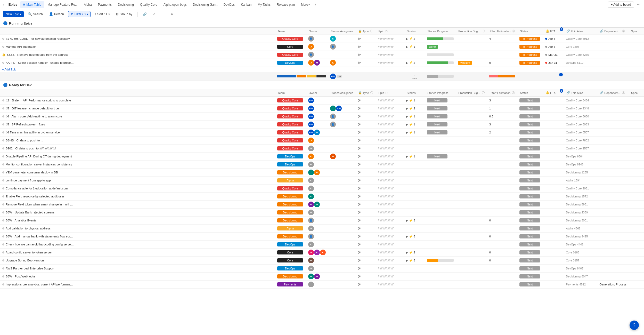 The width and height of the screenshot is (644, 335). What do you see at coordinates (229, 5) in the screenshot?
I see `tab-devops: DevOps` at bounding box center [229, 5].